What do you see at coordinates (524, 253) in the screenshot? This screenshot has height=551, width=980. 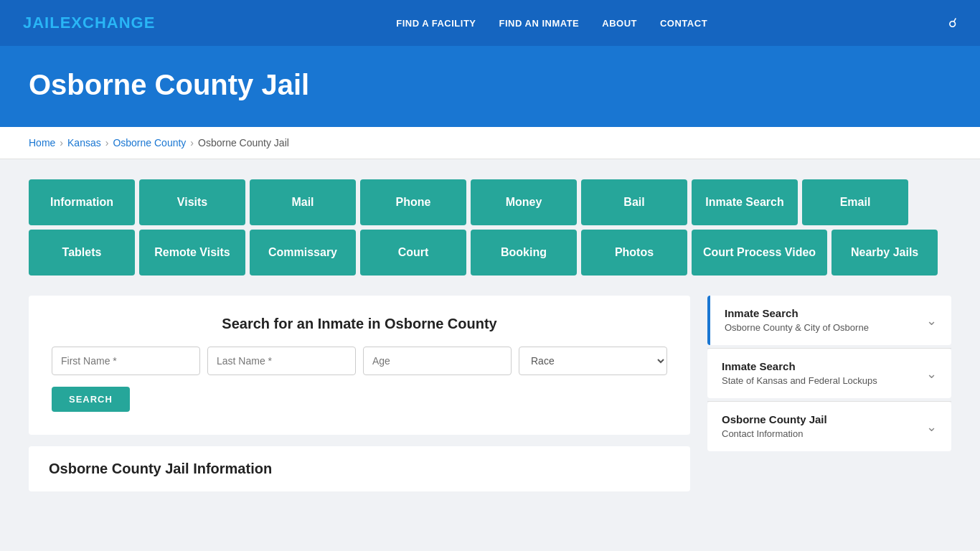 I see `category-btn-booking: Booking` at bounding box center [524, 253].